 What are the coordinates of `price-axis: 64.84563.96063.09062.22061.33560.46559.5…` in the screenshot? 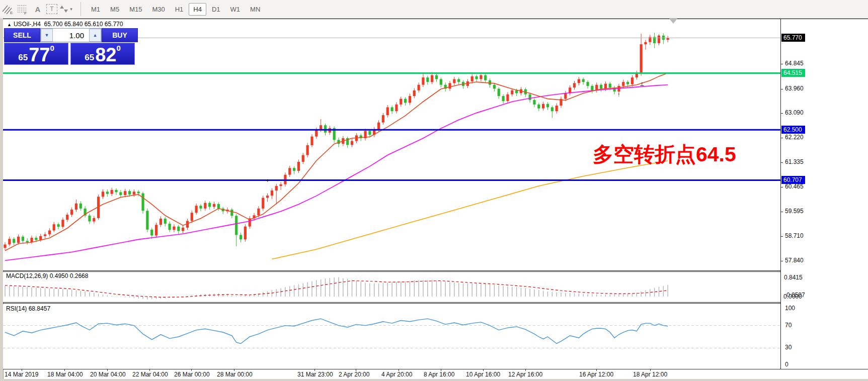 It's located at (824, 194).